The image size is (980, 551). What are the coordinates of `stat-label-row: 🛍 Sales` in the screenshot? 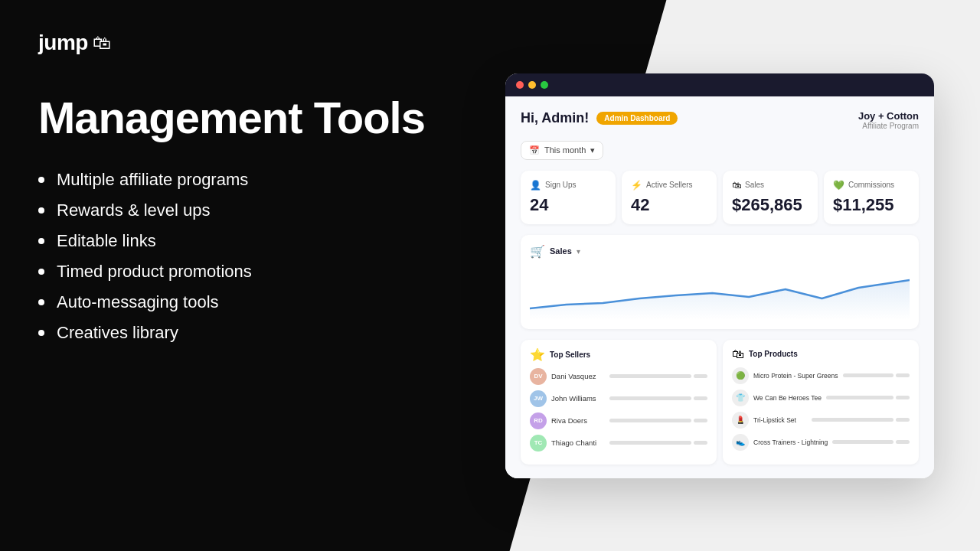 It's located at (770, 185).